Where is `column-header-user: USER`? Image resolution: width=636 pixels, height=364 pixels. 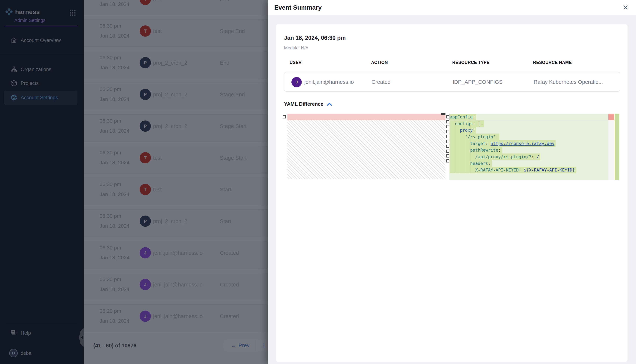 column-header-user: USER is located at coordinates (296, 62).